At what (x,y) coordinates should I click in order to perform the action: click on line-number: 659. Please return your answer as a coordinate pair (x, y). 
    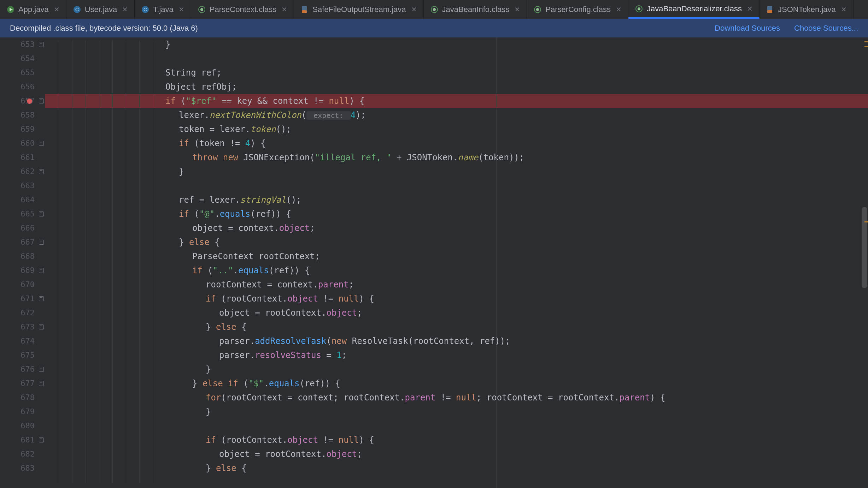
    Looking at the image, I should click on (17, 129).